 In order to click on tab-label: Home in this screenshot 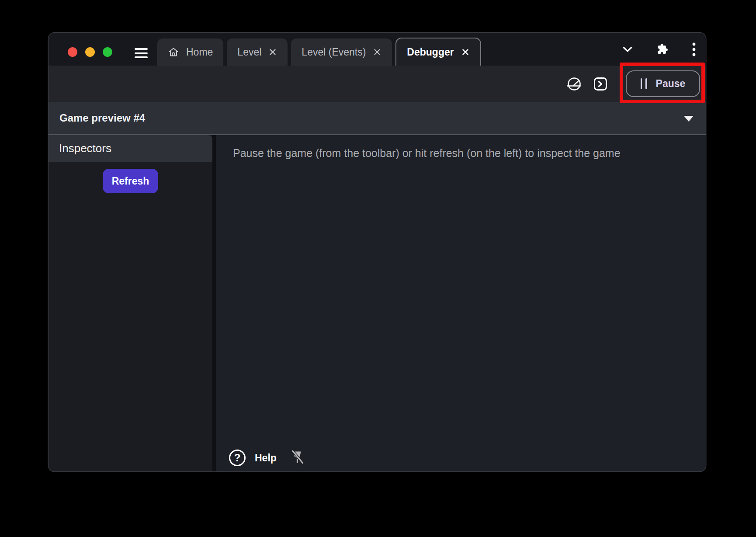, I will do `click(199, 52)`.